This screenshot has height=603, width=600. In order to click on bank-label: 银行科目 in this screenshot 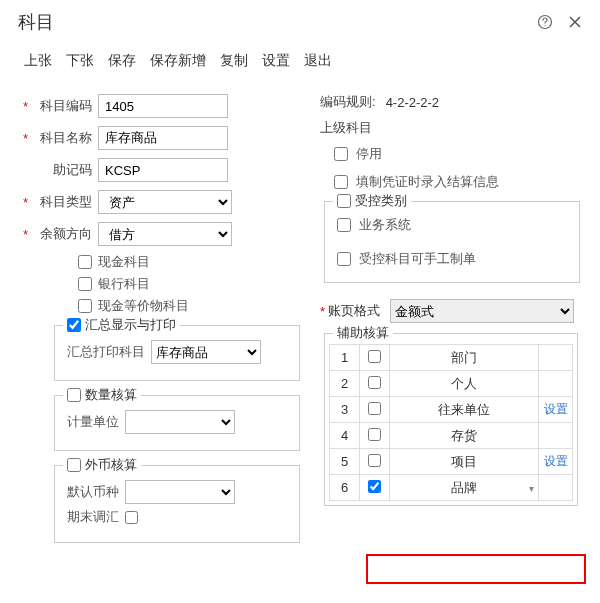, I will do `click(124, 284)`.